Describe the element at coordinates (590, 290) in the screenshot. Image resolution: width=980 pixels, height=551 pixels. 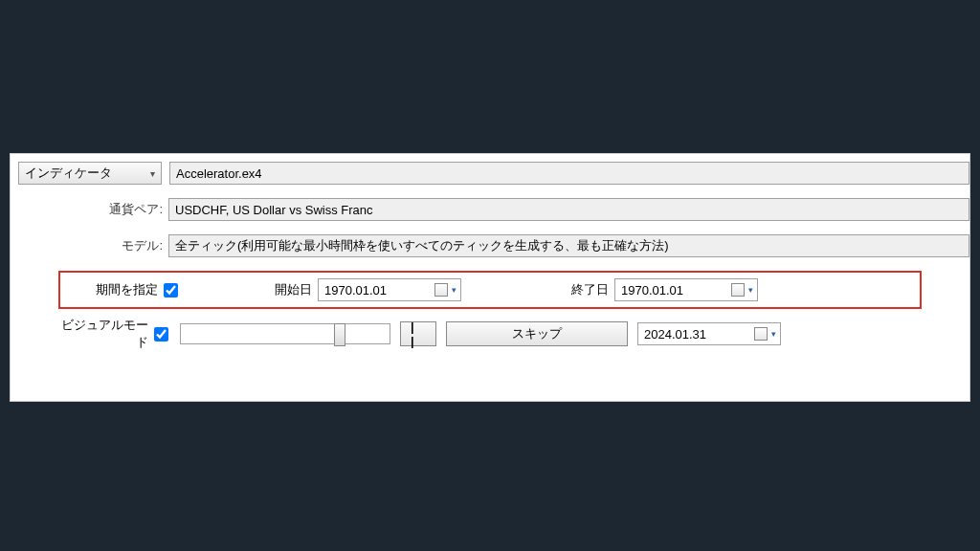
I see `end-date-label: 終了日` at that location.